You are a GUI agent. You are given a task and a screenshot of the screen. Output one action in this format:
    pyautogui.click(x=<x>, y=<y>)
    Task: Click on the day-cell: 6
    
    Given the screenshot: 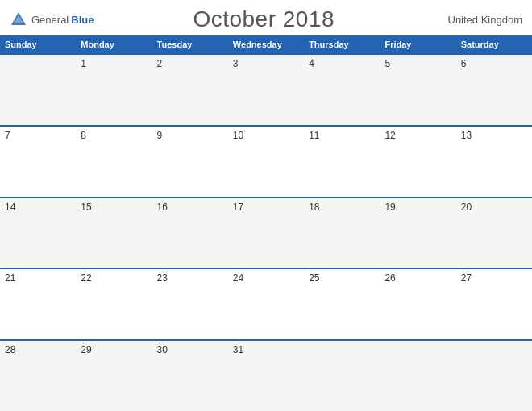 What is the action you would take?
    pyautogui.click(x=494, y=90)
    